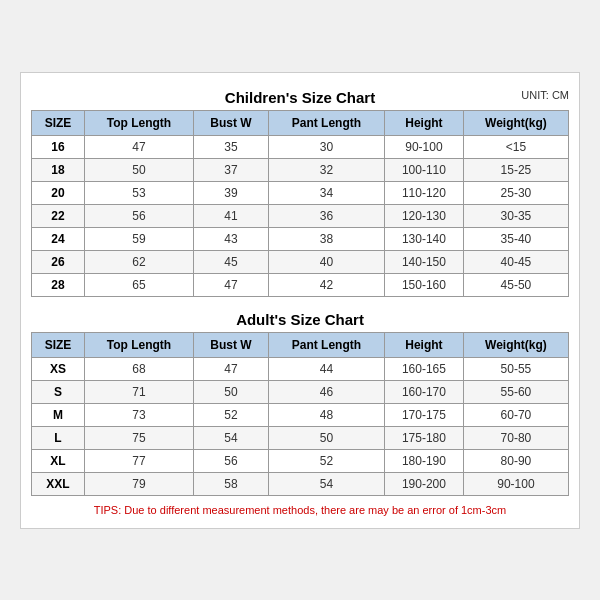 The image size is (600, 600). Describe the element at coordinates (58, 438) in the screenshot. I see `size-cell: L` at that location.